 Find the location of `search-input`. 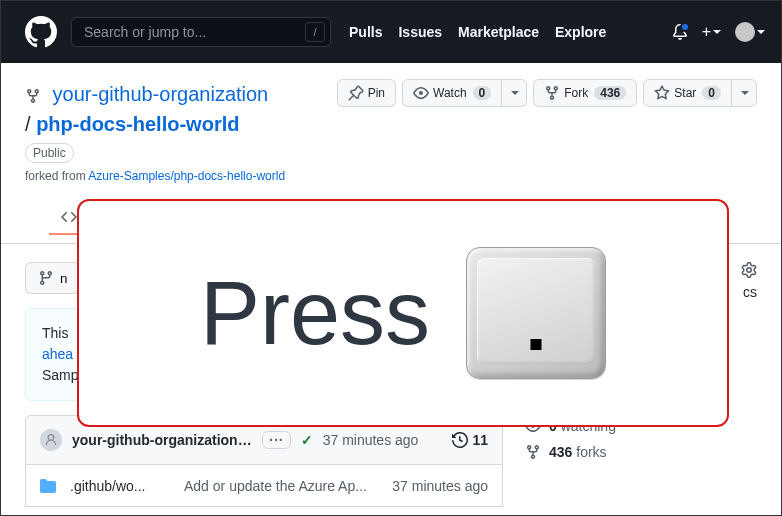

search-input is located at coordinates (201, 32).